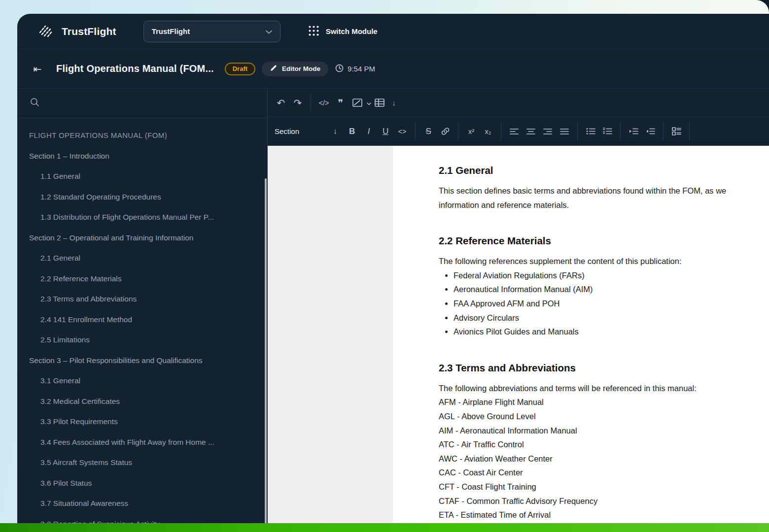 The height and width of the screenshot is (532, 769). What do you see at coordinates (650, 132) in the screenshot?
I see `outdent-icon` at bounding box center [650, 132].